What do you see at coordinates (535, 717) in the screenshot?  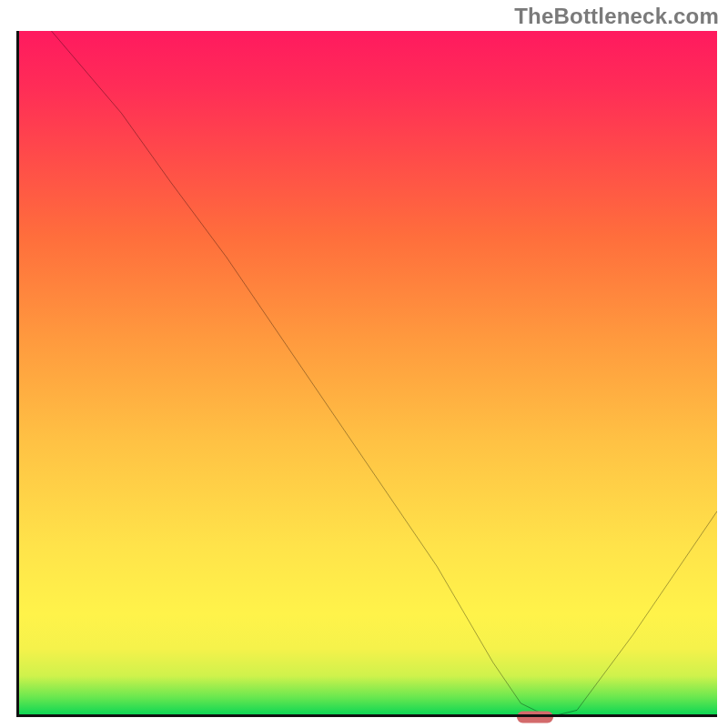 I see `sweet-spot-marker` at bounding box center [535, 717].